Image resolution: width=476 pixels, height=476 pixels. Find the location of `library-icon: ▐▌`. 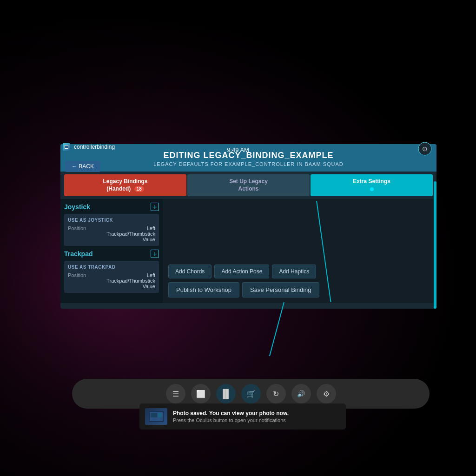

library-icon: ▐▌ is located at coordinates (226, 394).